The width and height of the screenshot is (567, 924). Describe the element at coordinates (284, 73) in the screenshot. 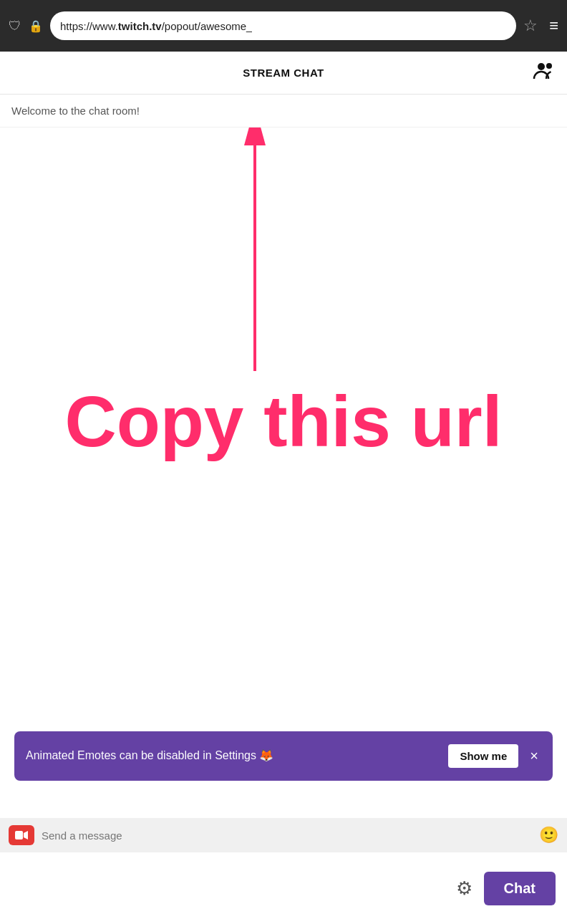

I see `chat-header: STREAM CHAT` at that location.